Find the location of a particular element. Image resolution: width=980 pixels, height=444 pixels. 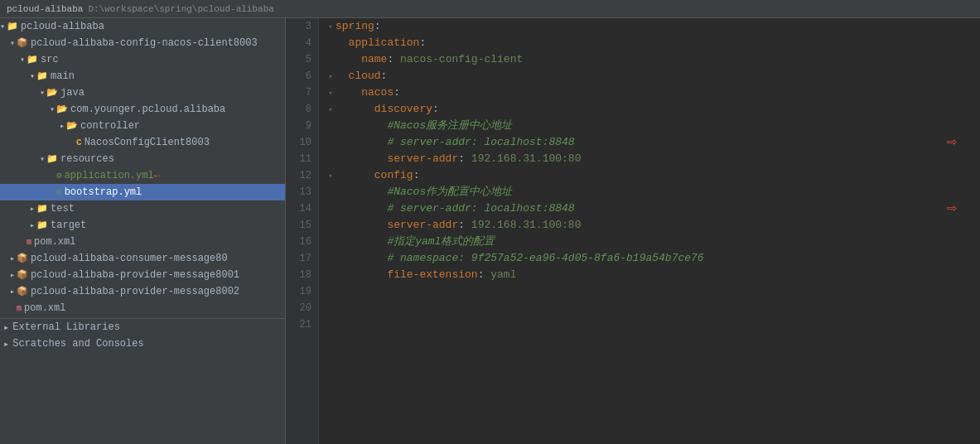

tree-label: pcloud-alibaba-config-nacos-client8003 is located at coordinates (144, 43).